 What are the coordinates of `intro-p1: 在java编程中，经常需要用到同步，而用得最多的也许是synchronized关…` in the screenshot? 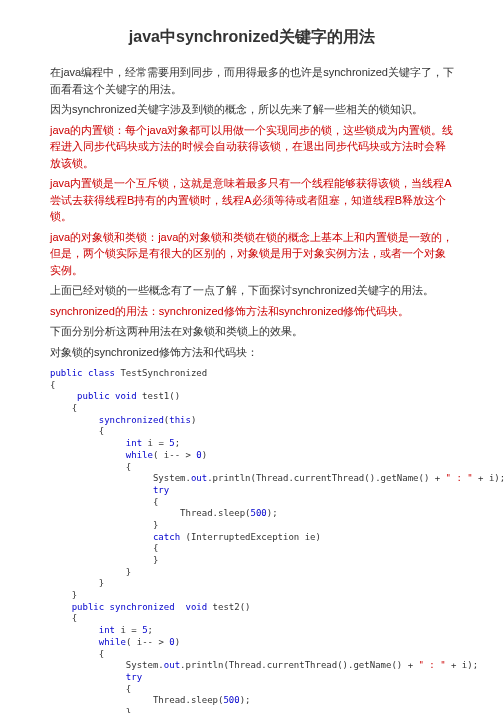 It's located at (252, 80).